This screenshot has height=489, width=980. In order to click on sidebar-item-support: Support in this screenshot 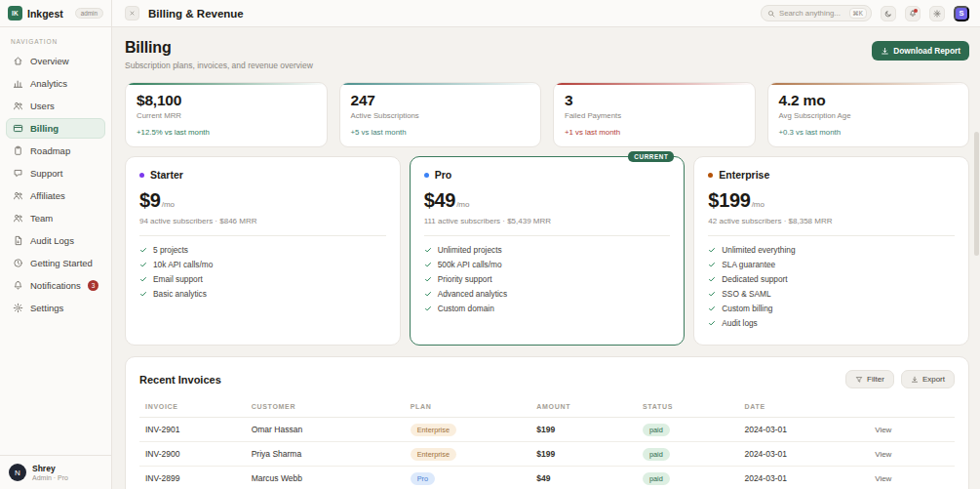, I will do `click(56, 174)`.